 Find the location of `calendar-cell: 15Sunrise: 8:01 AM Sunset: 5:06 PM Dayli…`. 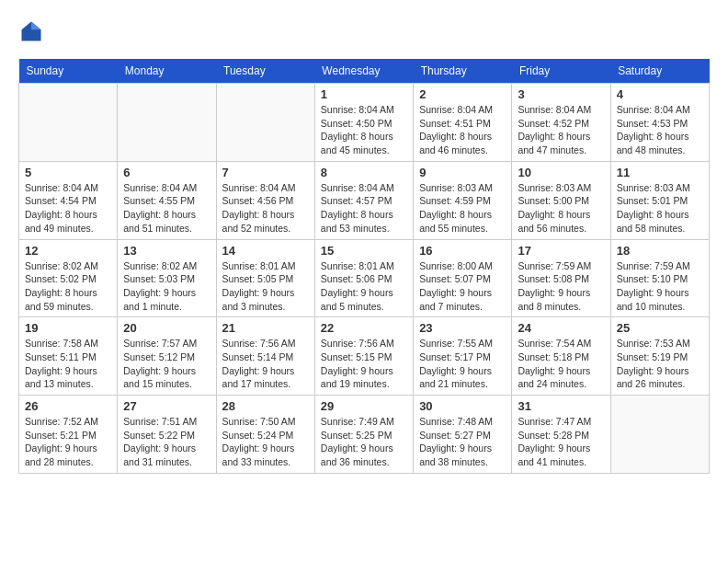

calendar-cell: 15Sunrise: 8:01 AM Sunset: 5:06 PM Dayli… is located at coordinates (364, 278).